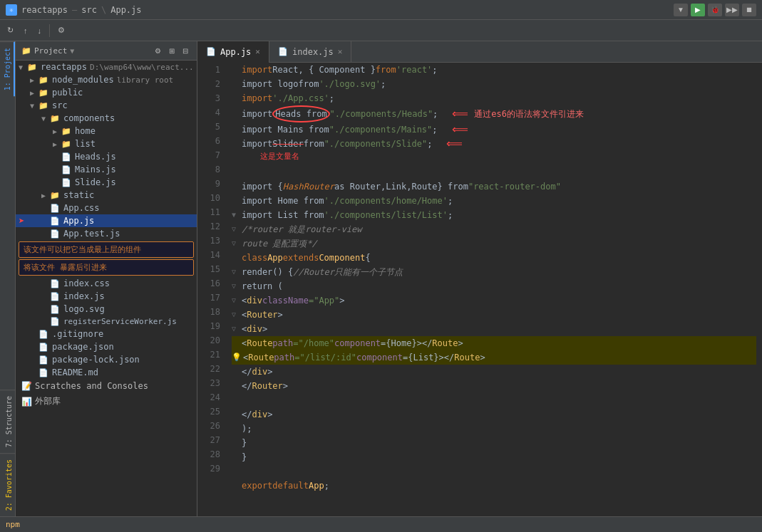 The height and width of the screenshot is (532, 762). I want to click on package-json-label: package.json, so click(83, 347).